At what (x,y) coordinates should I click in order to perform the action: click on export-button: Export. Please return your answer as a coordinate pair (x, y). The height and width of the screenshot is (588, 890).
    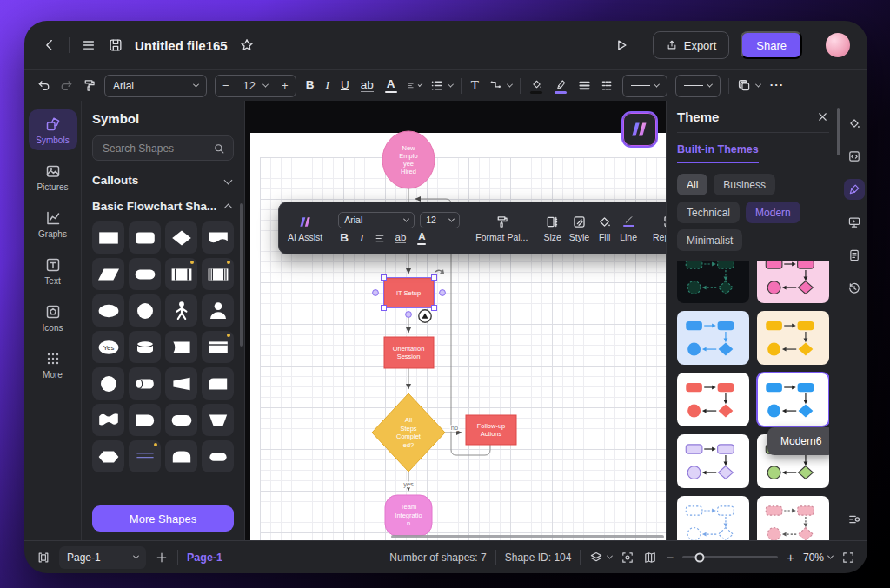
    Looking at the image, I should click on (692, 45).